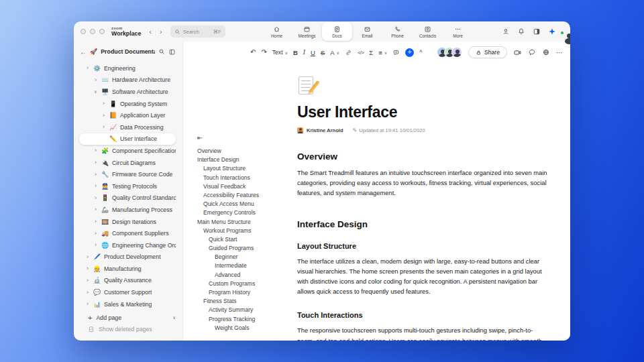 Image resolution: width=644 pixels, height=362 pixels. I want to click on tree-item: › 🚚 Component Suppliers, so click(127, 233).